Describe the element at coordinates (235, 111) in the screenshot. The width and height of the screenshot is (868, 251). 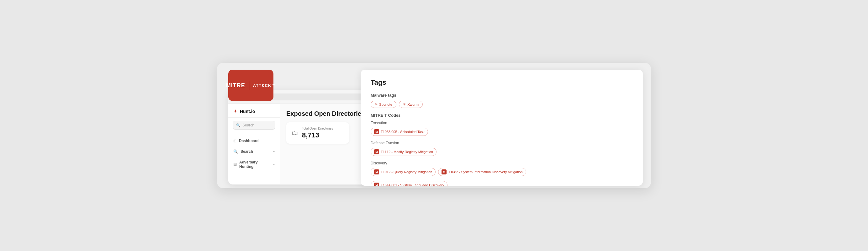
I see `hunt-logo-icon: ✦` at that location.